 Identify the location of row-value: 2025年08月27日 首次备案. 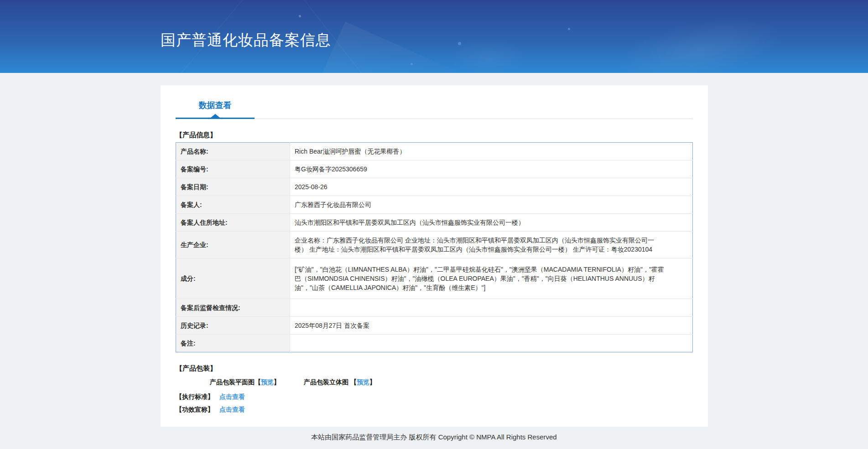
(492, 325).